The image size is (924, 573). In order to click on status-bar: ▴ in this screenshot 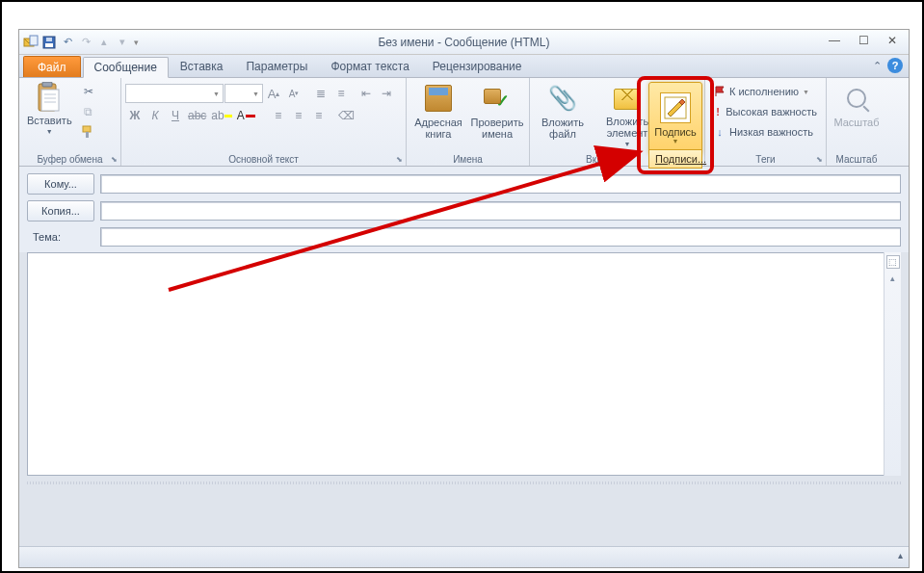, I will do `click(464, 557)`.